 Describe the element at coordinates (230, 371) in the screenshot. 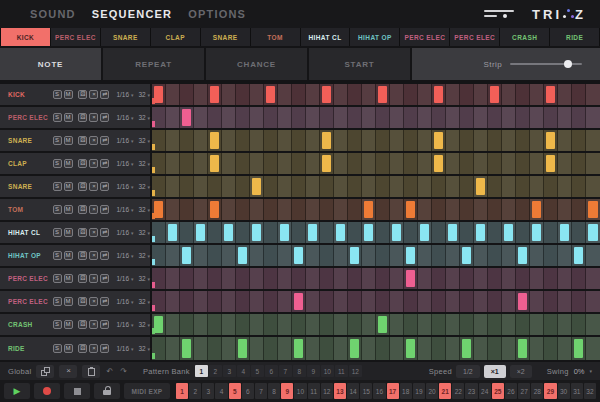

I see `pattern-bank-3: 3` at that location.